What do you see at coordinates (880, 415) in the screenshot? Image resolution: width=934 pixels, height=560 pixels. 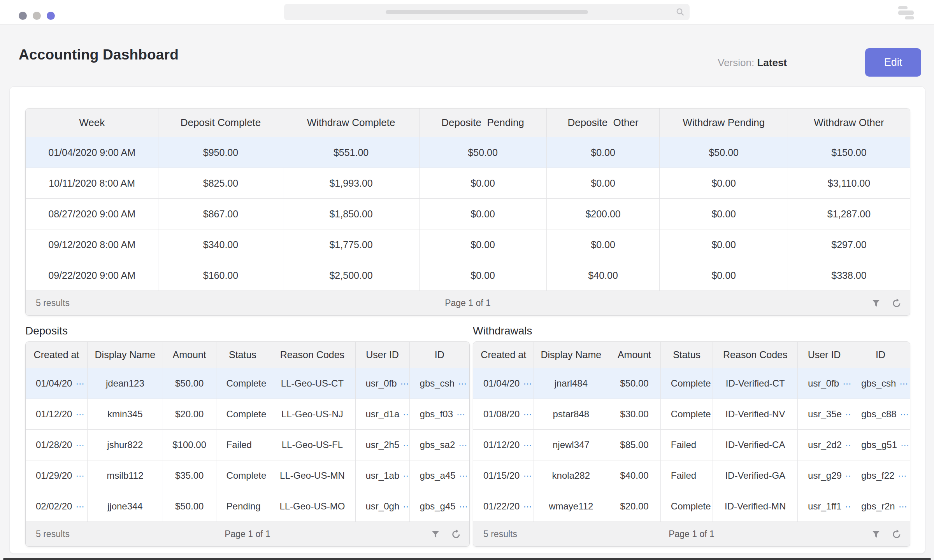 I see `cell-id: gbs_c88⋯` at bounding box center [880, 415].